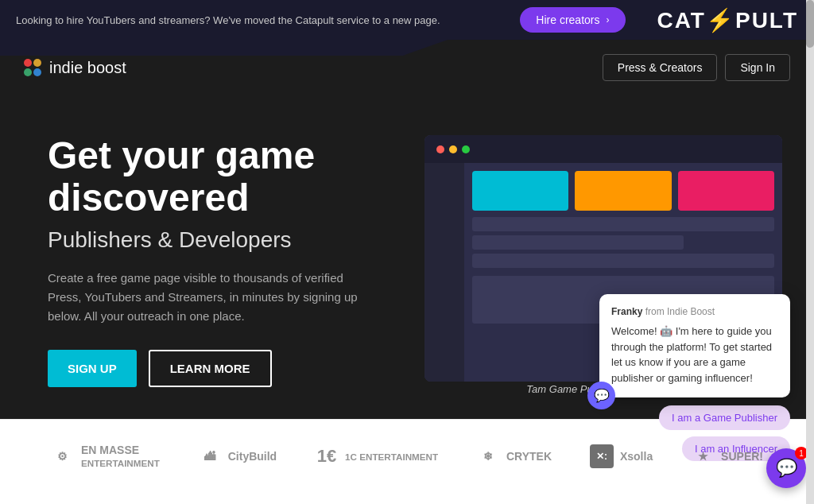  Describe the element at coordinates (488, 456) in the screenshot. I see `crytek-icon: ❄` at that location.